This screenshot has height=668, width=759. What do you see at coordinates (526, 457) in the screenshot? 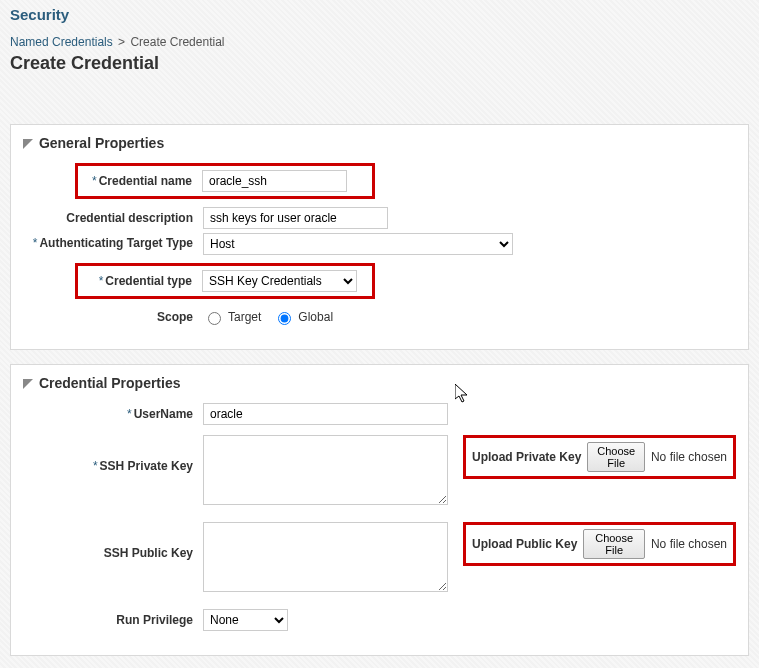
I see `upload-private-key-label: Upload Private Key` at bounding box center [526, 457].